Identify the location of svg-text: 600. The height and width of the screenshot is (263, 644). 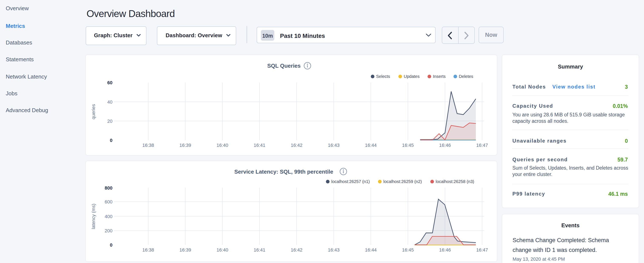
(108, 202).